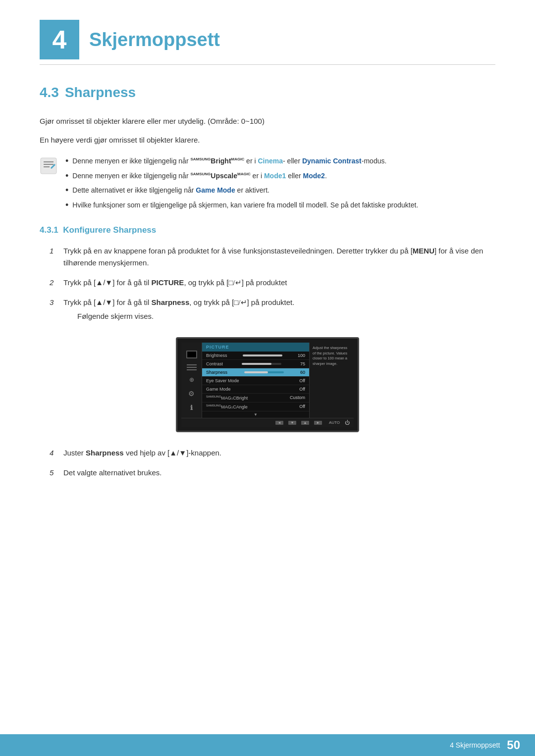 The image size is (535, 756). What do you see at coordinates (292, 423) in the screenshot?
I see `btn-down: ▼` at bounding box center [292, 423].